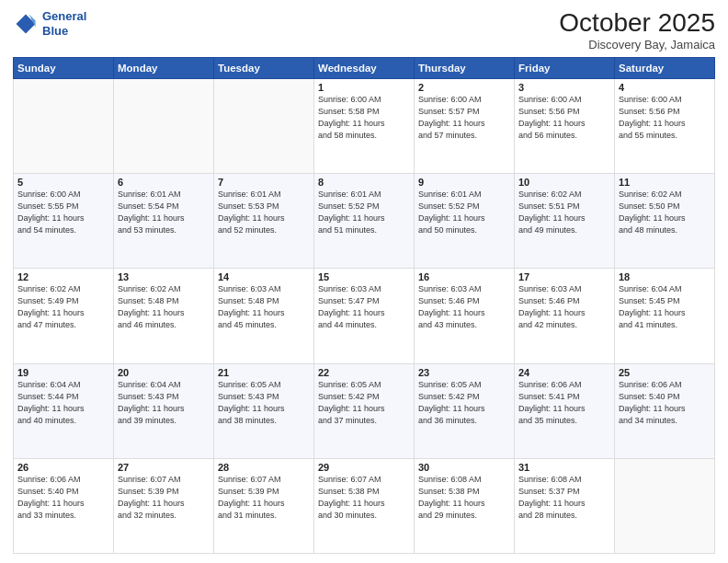 This screenshot has width=728, height=563. Describe the element at coordinates (63, 277) in the screenshot. I see `day-number: 12` at that location.